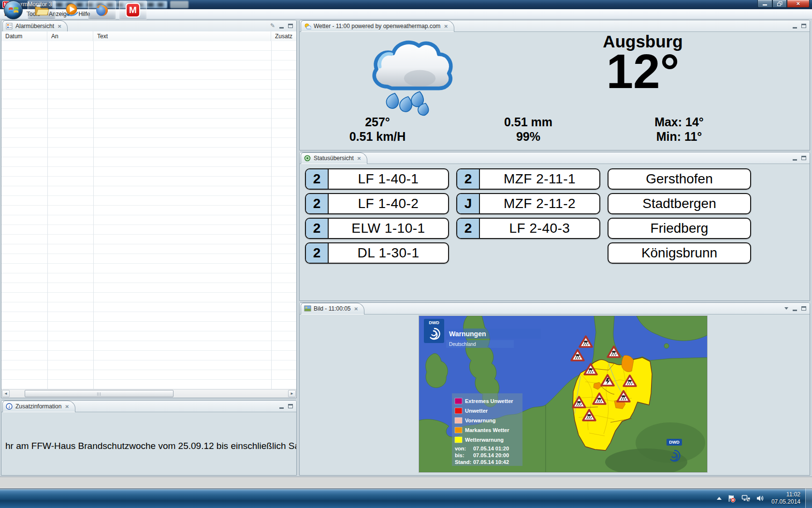 The width and height of the screenshot is (812, 508). I want to click on col-text: Text, so click(182, 36).